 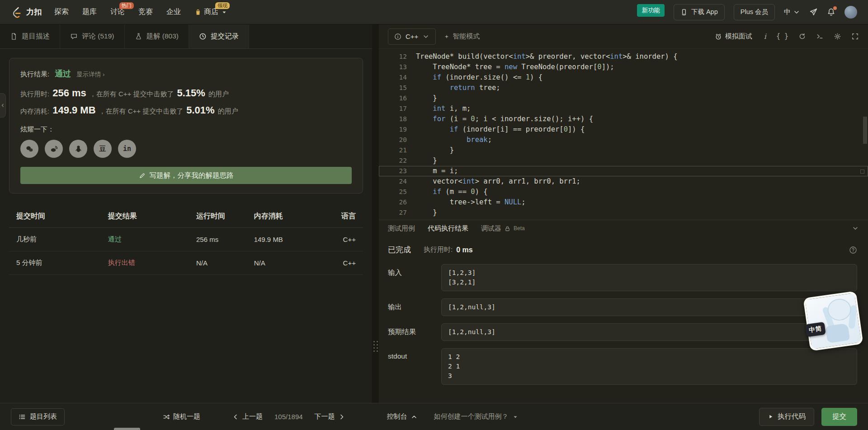 What do you see at coordinates (54, 149) in the screenshot?
I see `weibo-share-button` at bounding box center [54, 149].